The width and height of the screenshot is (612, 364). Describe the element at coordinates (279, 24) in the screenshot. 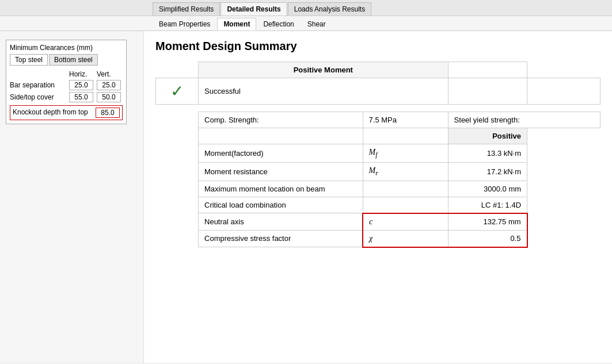

I see `sub-tab-deflection: Deflection` at that location.